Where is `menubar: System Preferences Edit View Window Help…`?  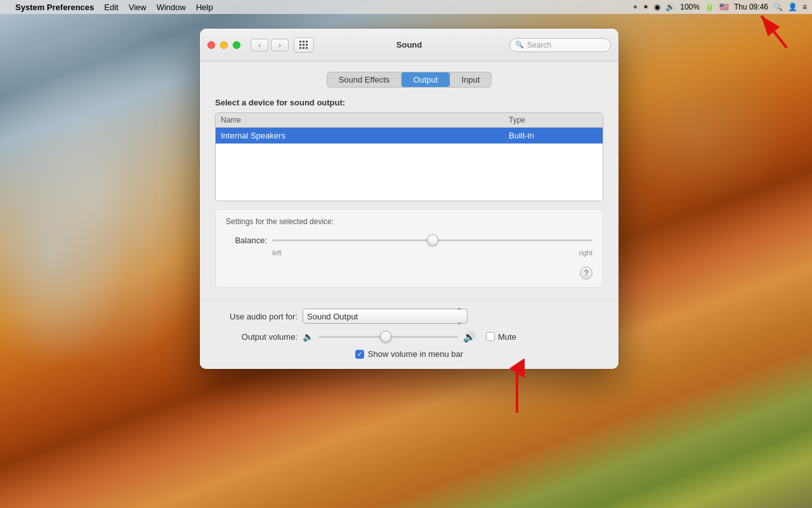 menubar: System Preferences Edit View Window Help… is located at coordinates (406, 7).